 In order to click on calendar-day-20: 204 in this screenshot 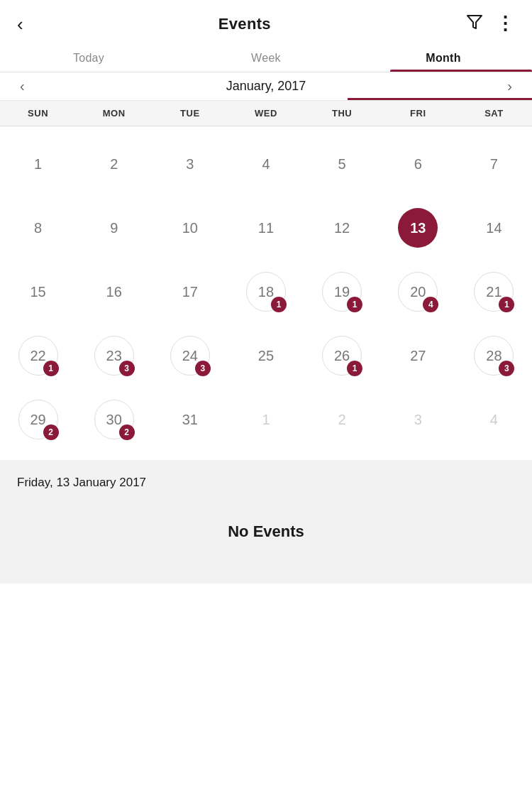, I will do `click(419, 292)`.